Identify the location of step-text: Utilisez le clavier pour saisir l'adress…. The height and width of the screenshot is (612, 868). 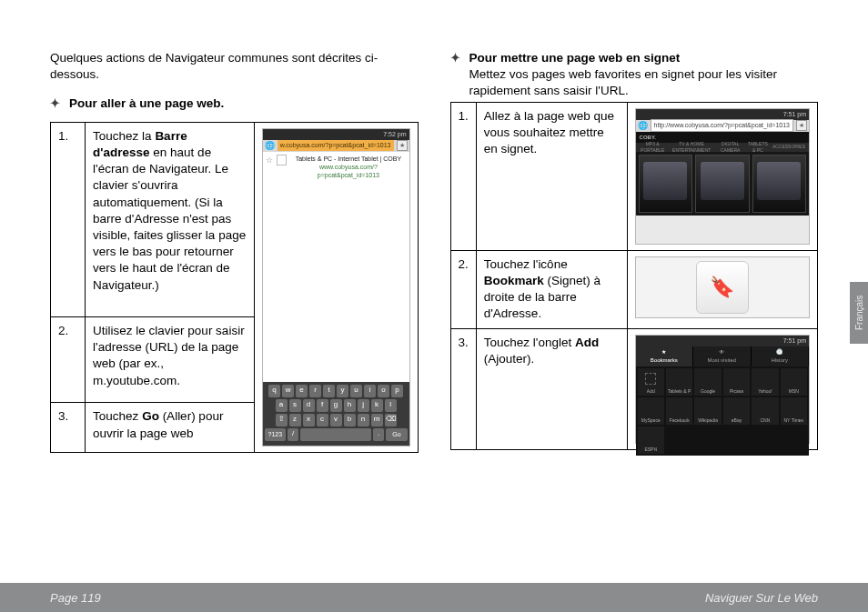
(170, 360).